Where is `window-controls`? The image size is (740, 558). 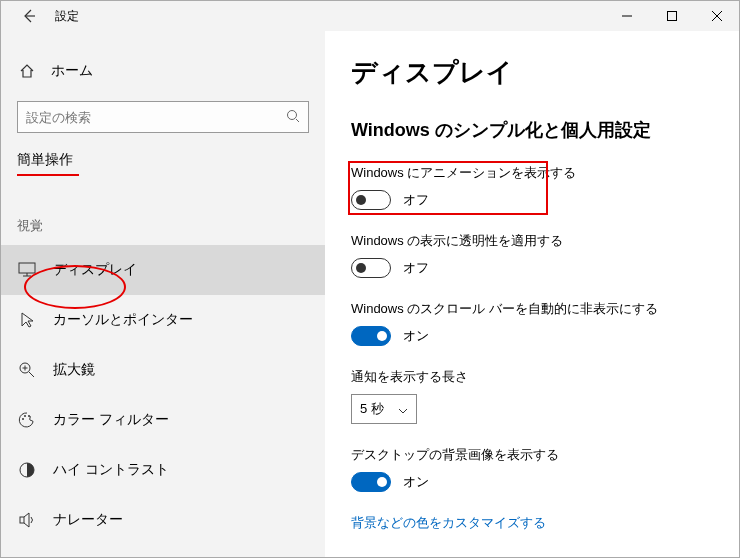
window-controls is located at coordinates (672, 16).